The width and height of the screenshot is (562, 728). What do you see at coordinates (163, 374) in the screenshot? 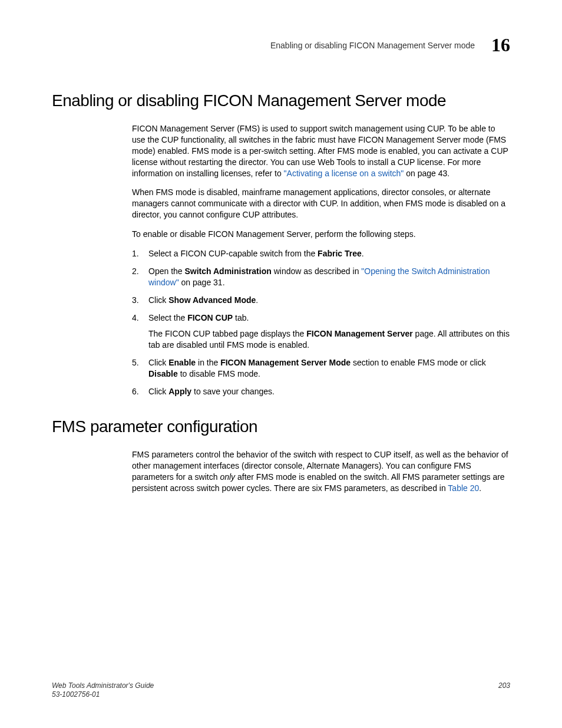
I see `ui-term-disable: Disable` at bounding box center [163, 374].